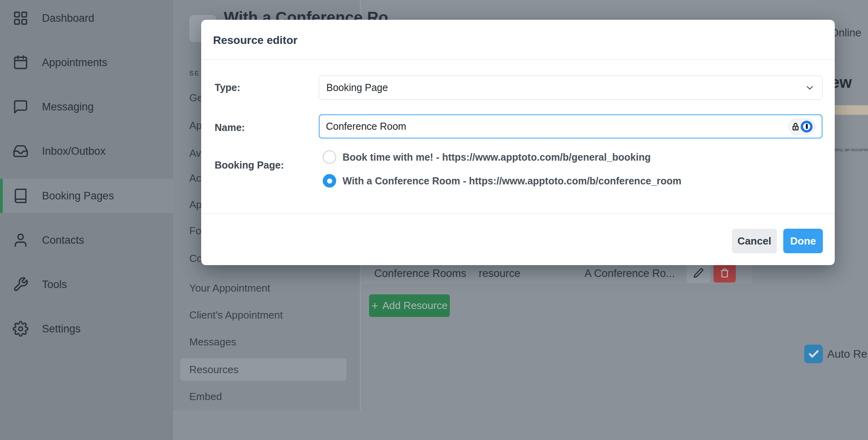 The width and height of the screenshot is (868, 440). Describe the element at coordinates (814, 354) in the screenshot. I see `checkmark-icon` at that location.